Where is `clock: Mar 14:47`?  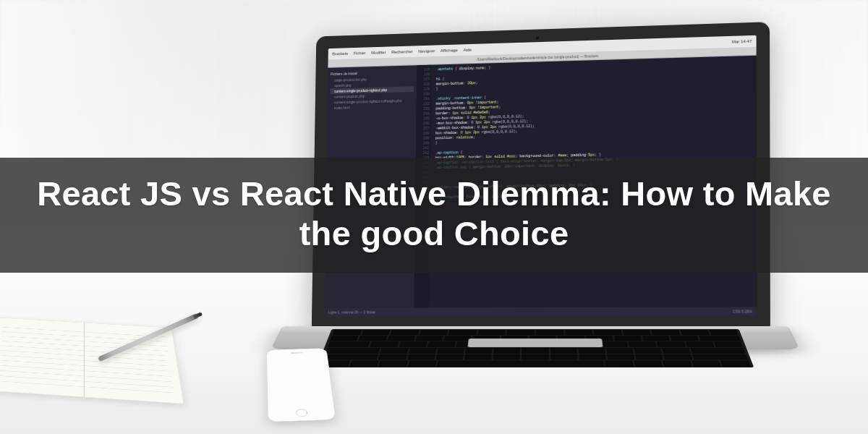
clock: Mar 14:47 is located at coordinates (742, 42).